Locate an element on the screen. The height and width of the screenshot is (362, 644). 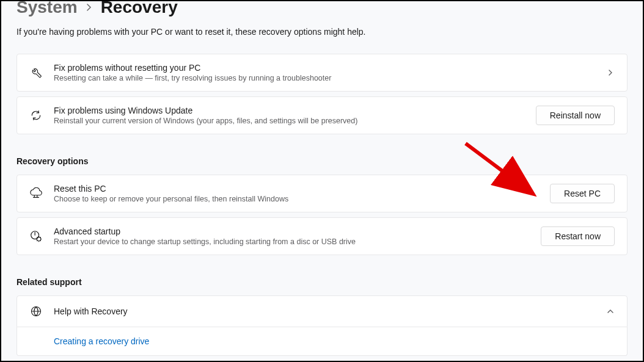
card-title: Fix problems using Windows Update is located at coordinates (290, 110).